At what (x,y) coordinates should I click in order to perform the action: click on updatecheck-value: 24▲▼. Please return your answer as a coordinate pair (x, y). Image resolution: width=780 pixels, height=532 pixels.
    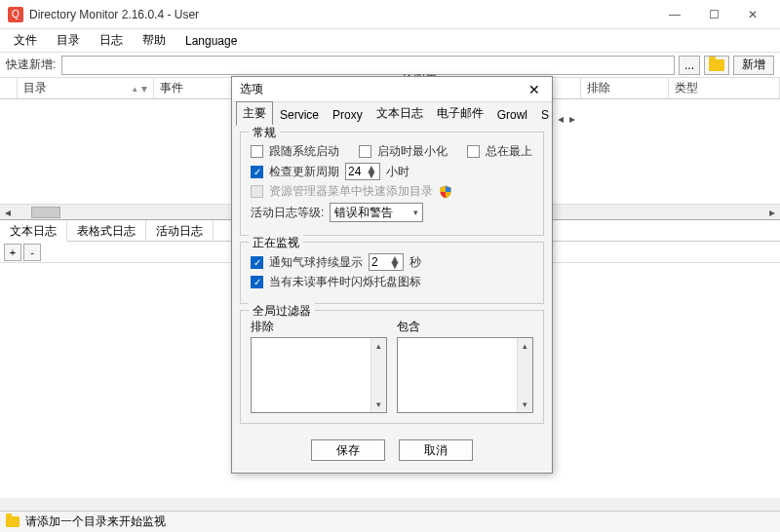
    Looking at the image, I should click on (363, 171).